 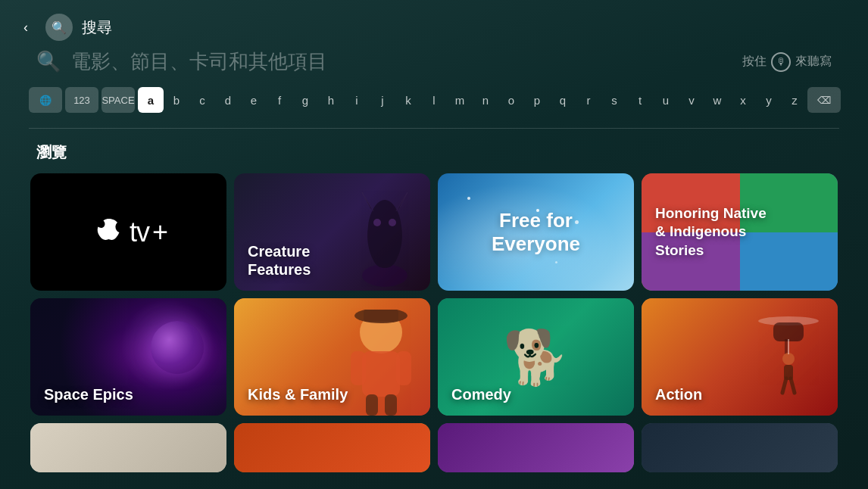 What do you see at coordinates (486, 100) in the screenshot?
I see `key-n: n` at bounding box center [486, 100].